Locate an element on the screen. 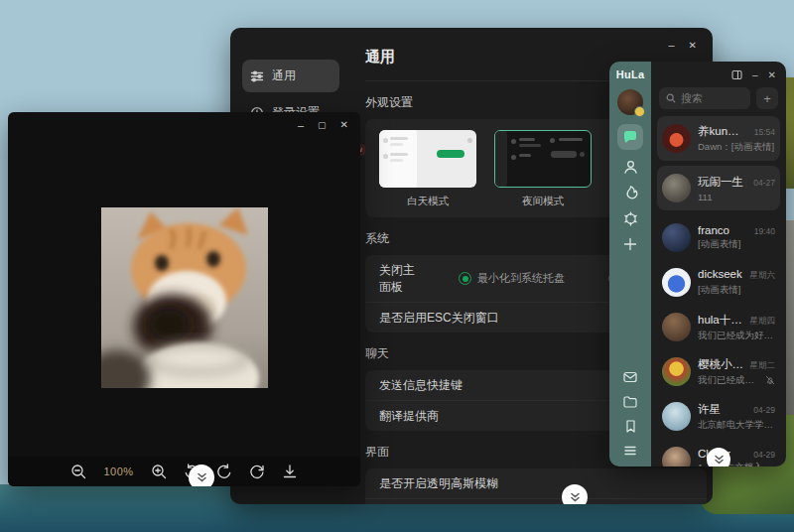 This screenshot has width=794, height=532. plus-icon is located at coordinates (630, 244).